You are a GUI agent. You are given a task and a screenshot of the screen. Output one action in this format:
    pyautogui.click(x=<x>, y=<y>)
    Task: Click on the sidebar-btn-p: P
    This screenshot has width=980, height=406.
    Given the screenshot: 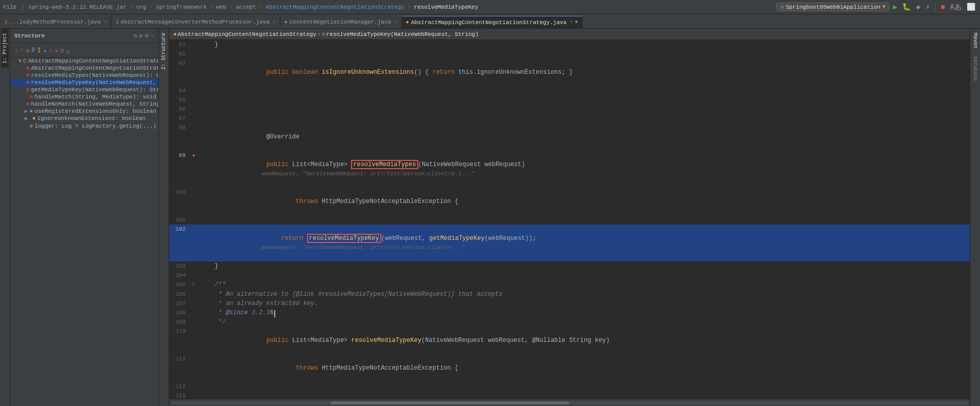 What is the action you would take?
    pyautogui.click(x=34, y=51)
    